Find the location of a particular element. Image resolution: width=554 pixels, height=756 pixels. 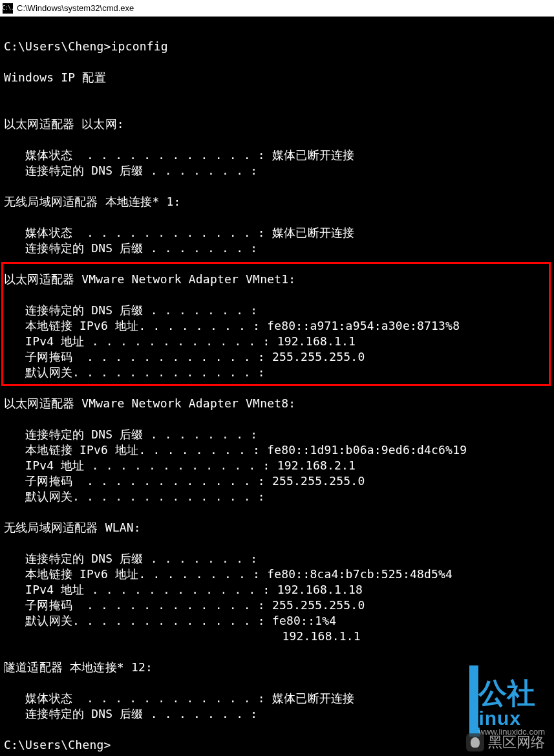

cmd-icon: C:\. is located at coordinates (8, 8).